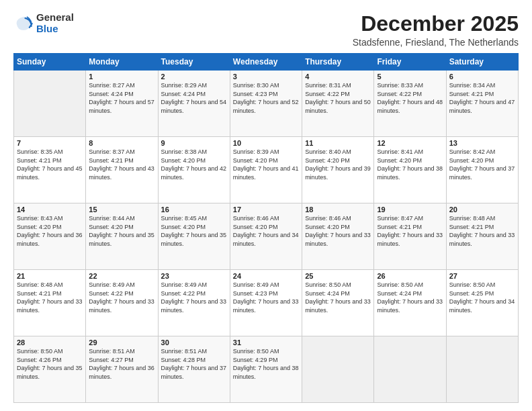  I want to click on day-number: 28, so click(50, 342).